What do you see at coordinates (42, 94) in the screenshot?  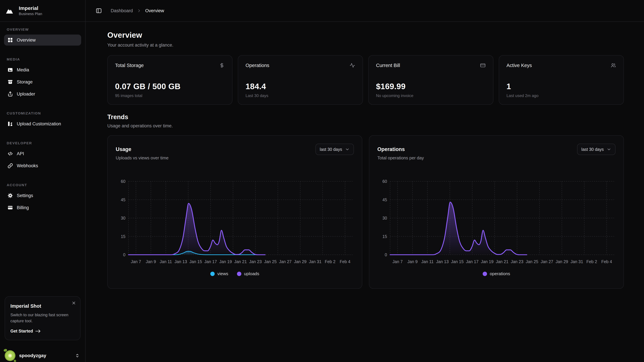 I see `sidebar-item-uploader: Uploader` at bounding box center [42, 94].